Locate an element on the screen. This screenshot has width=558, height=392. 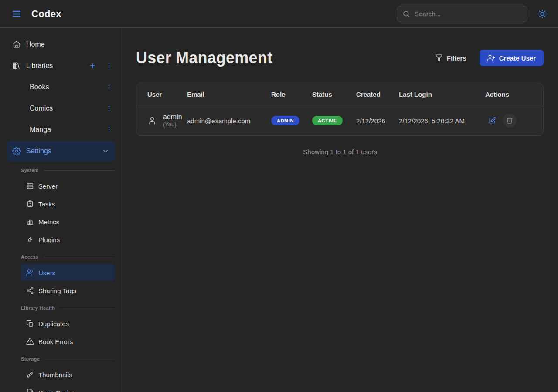
table-row: admin (You) admin@example.com ADMIN ACTI… is located at coordinates (340, 121).